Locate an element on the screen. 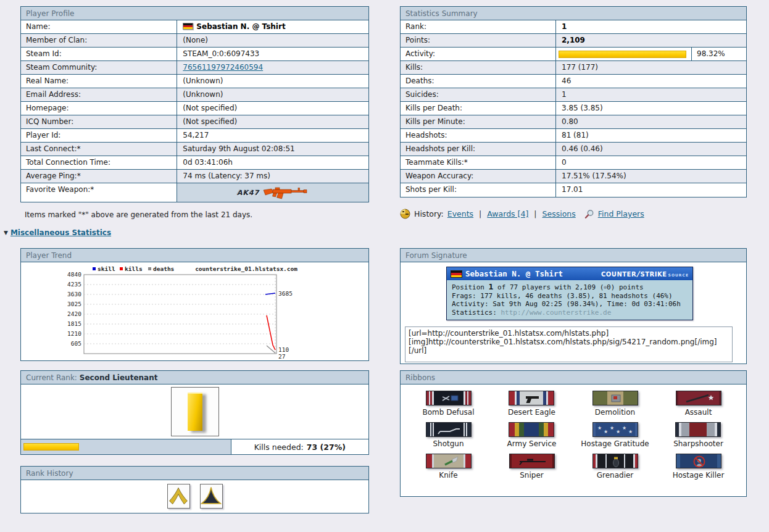 The width and height of the screenshot is (769, 532). legend-swatch-skill is located at coordinates (94, 269).